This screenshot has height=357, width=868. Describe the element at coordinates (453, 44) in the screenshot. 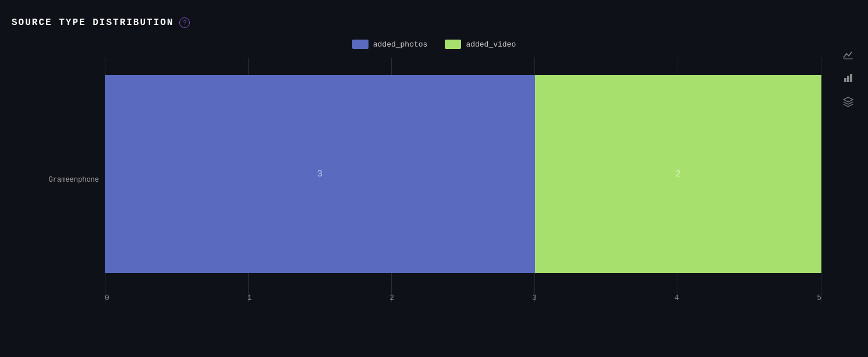

I see `legend-color-video` at that location.